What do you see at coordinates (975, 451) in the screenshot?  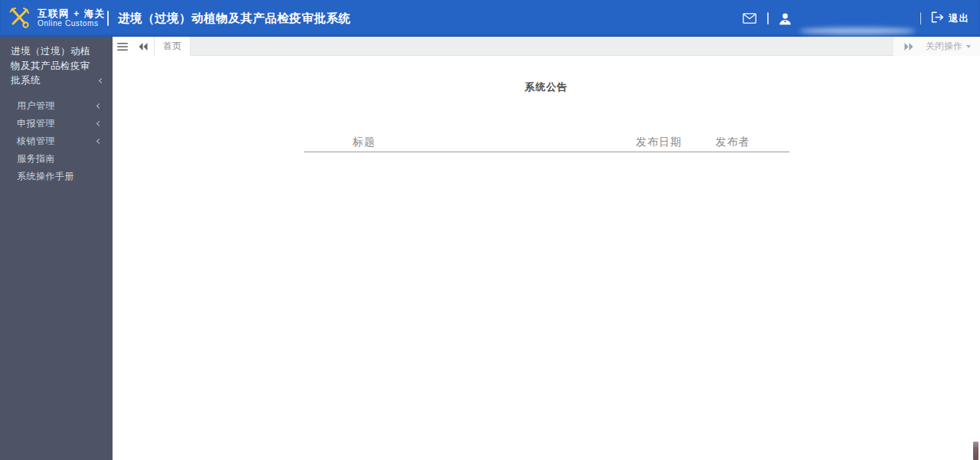 I see `scrollbar-thumb` at bounding box center [975, 451].